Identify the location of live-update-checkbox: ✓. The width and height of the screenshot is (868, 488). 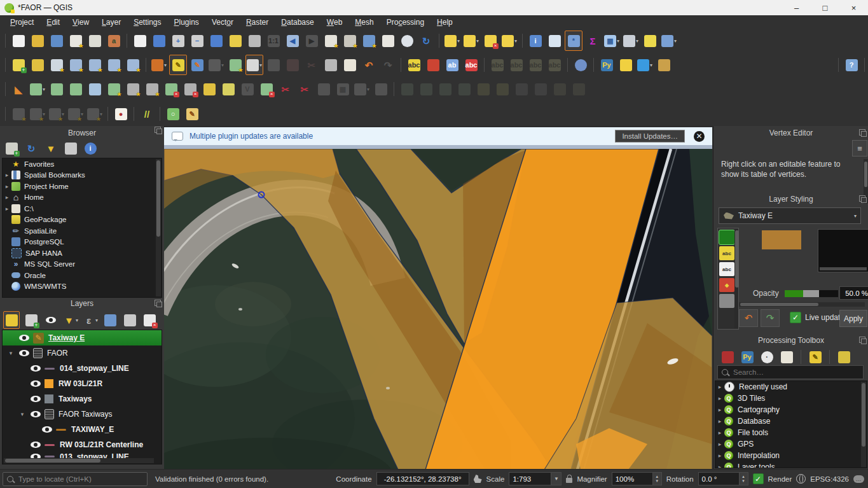
(796, 317).